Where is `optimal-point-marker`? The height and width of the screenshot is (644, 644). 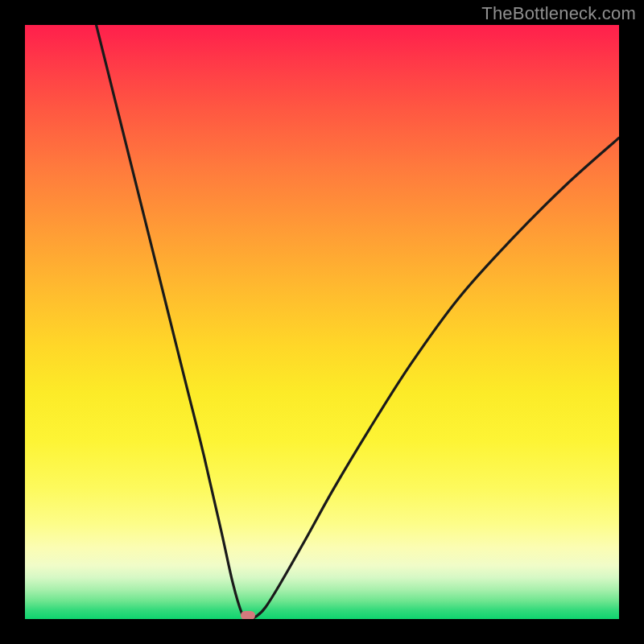 optimal-point-marker is located at coordinates (248, 615).